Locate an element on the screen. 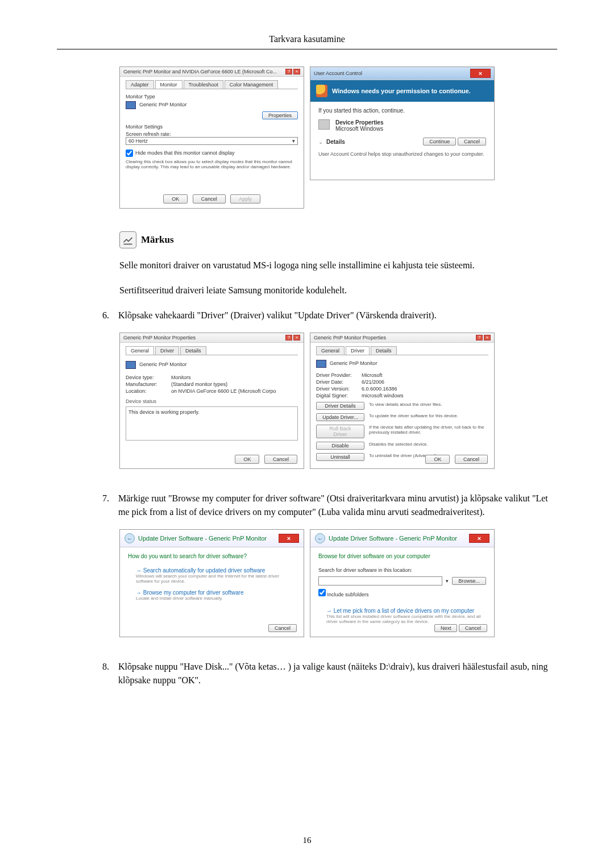  monitor-type-value: Generic PnP Monitor is located at coordinates (163, 105).